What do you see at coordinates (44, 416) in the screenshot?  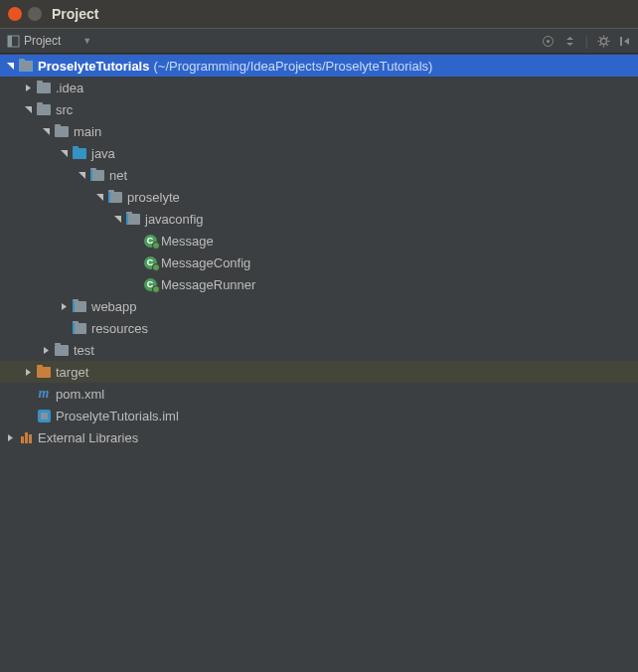 I see `iml-file-icon` at bounding box center [44, 416].